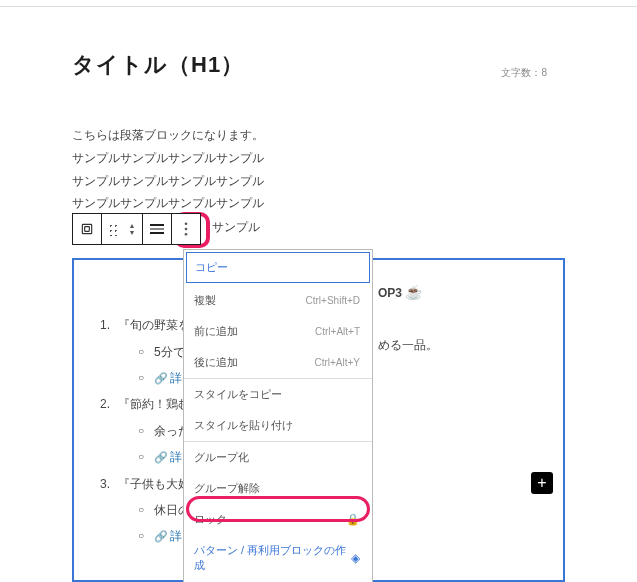 The width and height of the screenshot is (637, 582). Describe the element at coordinates (132, 229) in the screenshot. I see `move-arrows-icon: ▲▼` at that location.